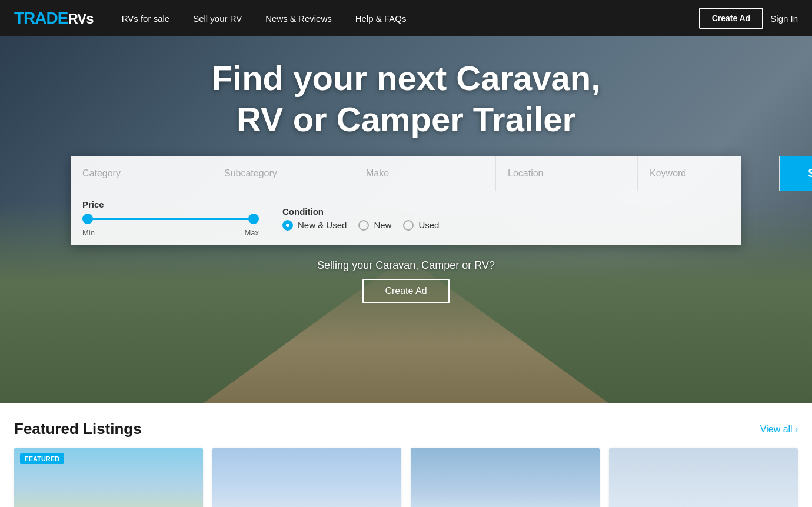 This screenshot has height=507, width=812. Describe the element at coordinates (406, 19) in the screenshot. I see `nav-links: RVs for sale Sell your RV News & Reviews…` at that location.